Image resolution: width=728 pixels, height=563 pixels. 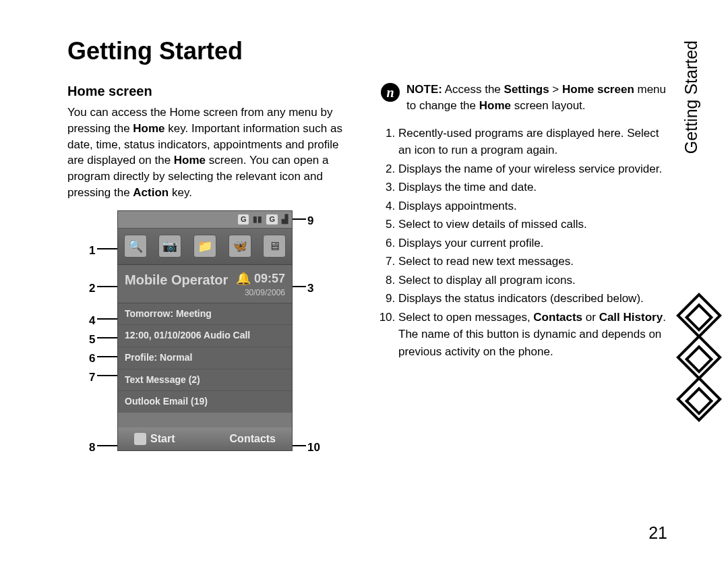 I want to click on page-title: Getting Started, so click(x=367, y=51).